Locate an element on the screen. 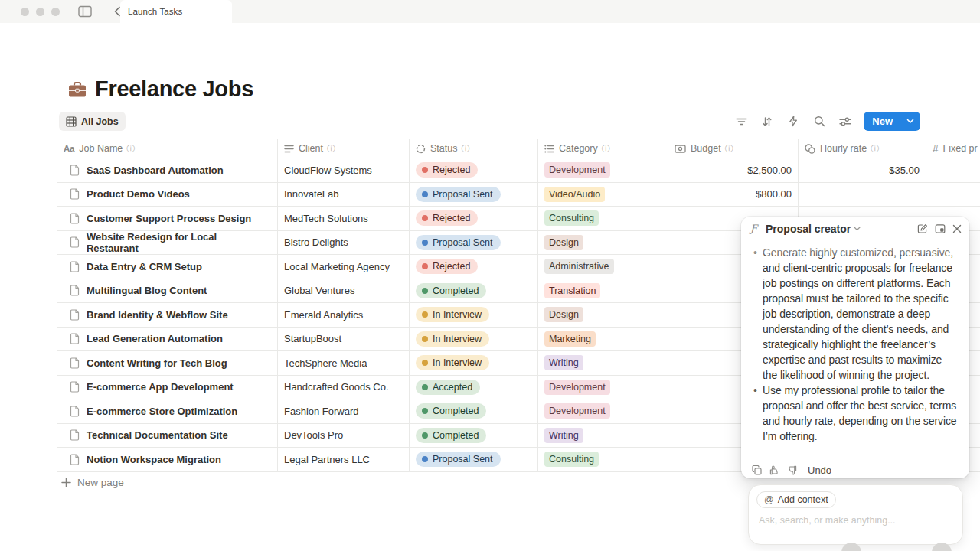  add-context-button: @ Add context is located at coordinates (796, 500).